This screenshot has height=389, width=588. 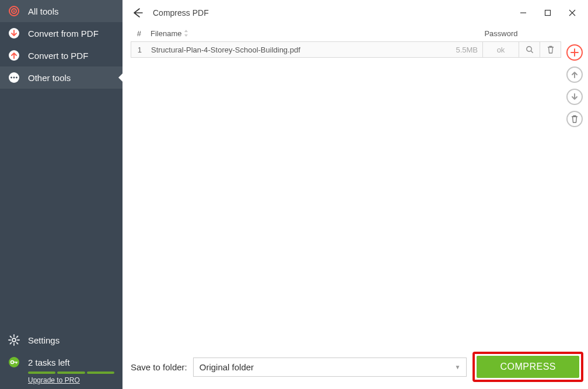 I want to click on sidebar-item-convert-to-pdf: Convert to PDF, so click(x=61, y=55).